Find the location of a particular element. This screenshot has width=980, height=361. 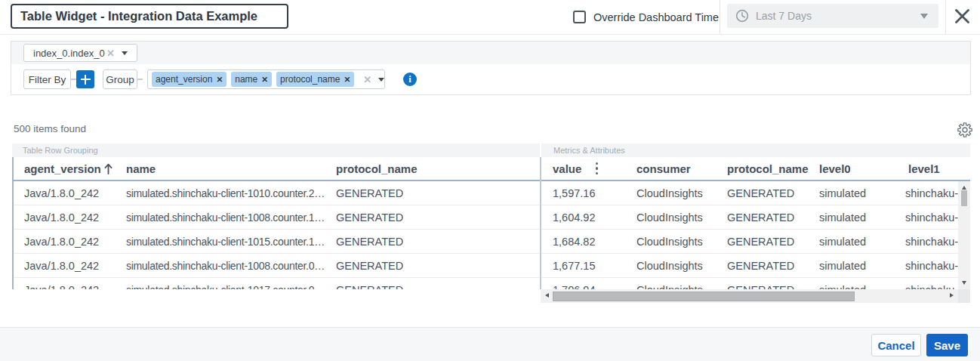

table-cell: 1,604.92 is located at coordinates (583, 218).